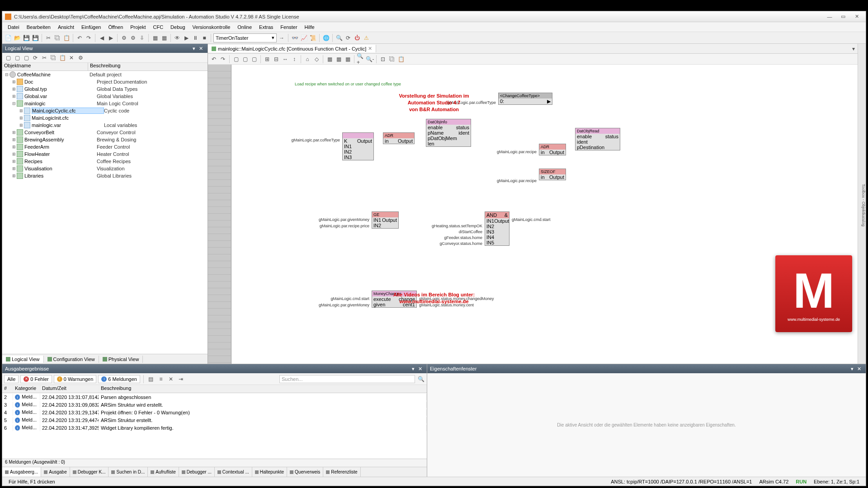 The width and height of the screenshot is (868, 488). What do you see at coordinates (17, 38) in the screenshot?
I see `open-icon: 📂` at bounding box center [17, 38].